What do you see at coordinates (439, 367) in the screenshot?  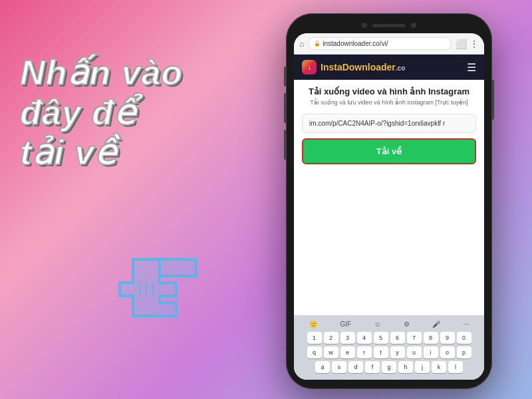 I see `key-k: k` at bounding box center [439, 367].